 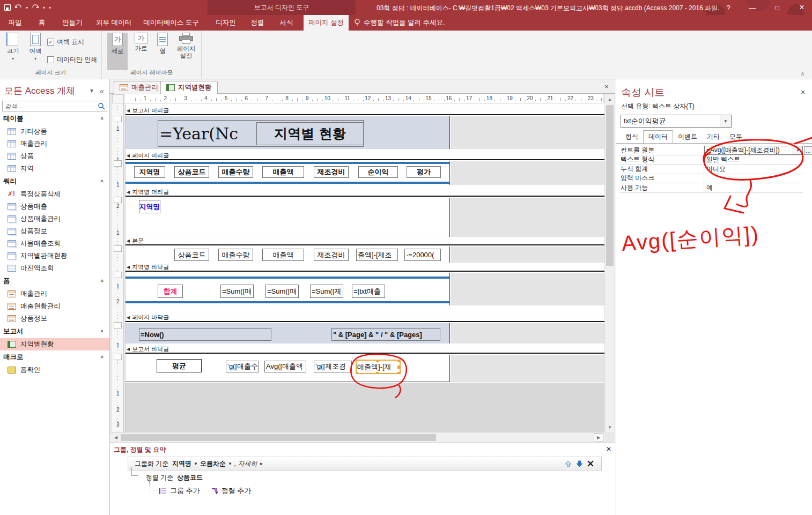 What do you see at coordinates (287, 218) in the screenshot?
I see `group-header-band` at bounding box center [287, 218].